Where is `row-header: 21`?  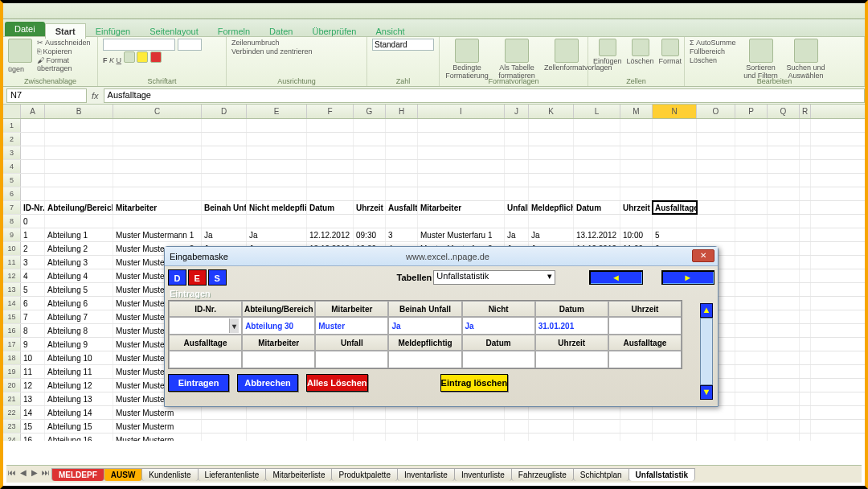
row-header: 21 is located at coordinates (12, 399).